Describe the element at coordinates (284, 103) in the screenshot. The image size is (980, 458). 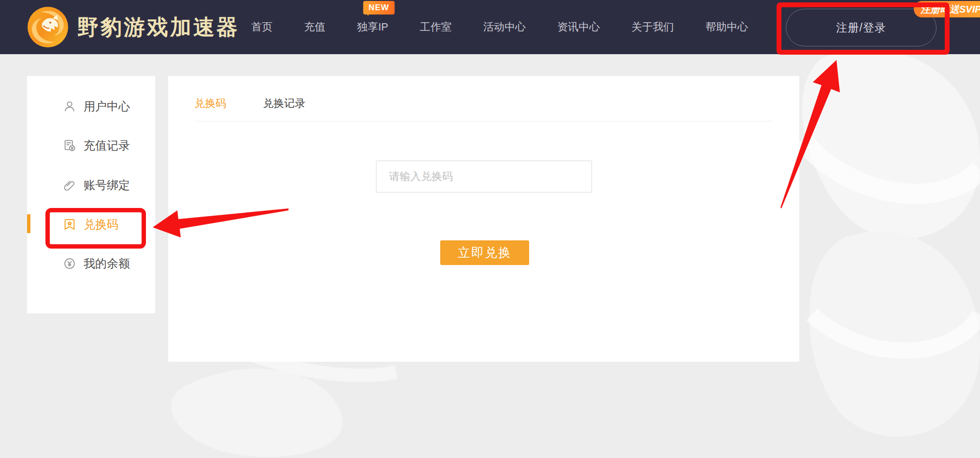
I see `tab-redeem-history: 兑换记录` at that location.